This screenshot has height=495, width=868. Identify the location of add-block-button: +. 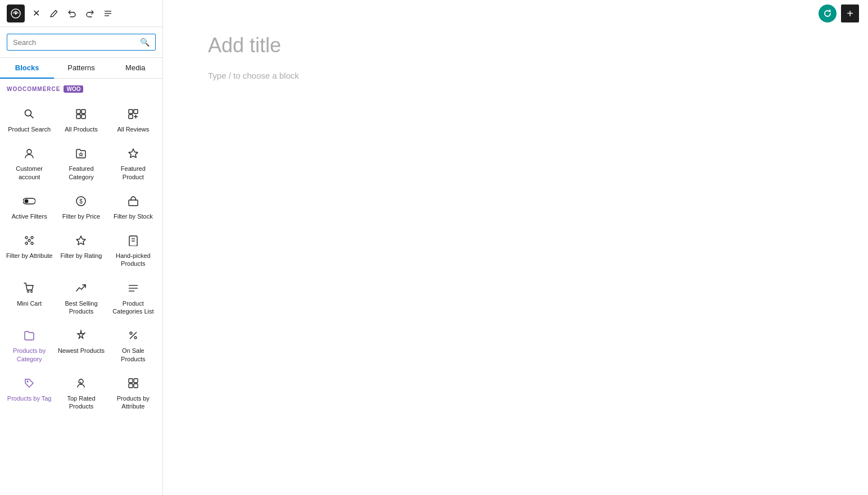
(850, 13).